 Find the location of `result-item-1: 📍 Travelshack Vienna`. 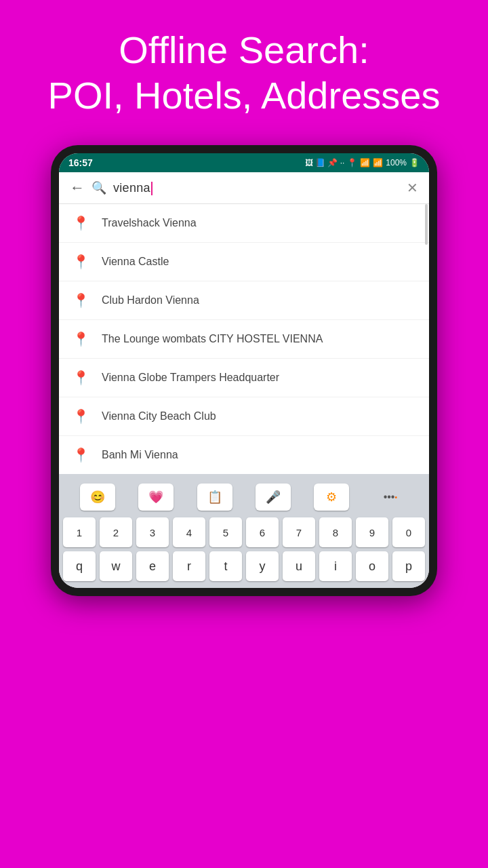

result-item-1: 📍 Travelshack Vienna is located at coordinates (244, 224).